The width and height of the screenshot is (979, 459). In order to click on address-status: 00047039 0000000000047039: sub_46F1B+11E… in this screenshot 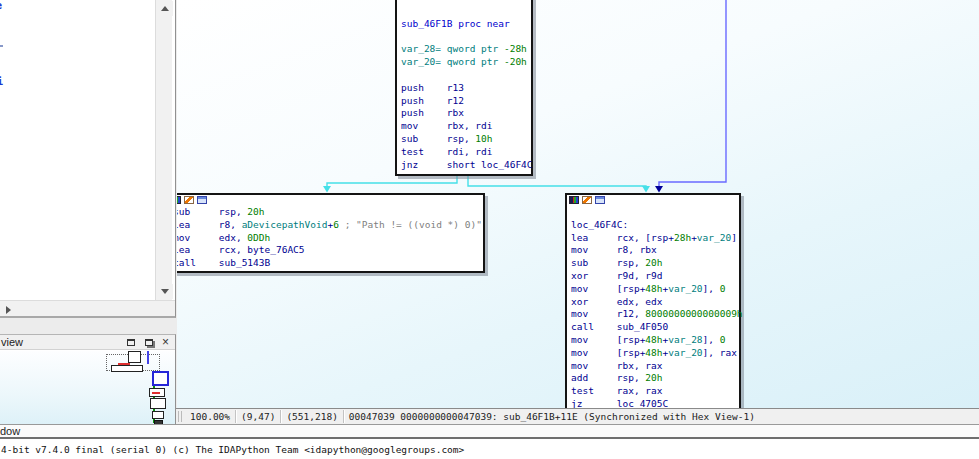, I will do `click(552, 416)`.